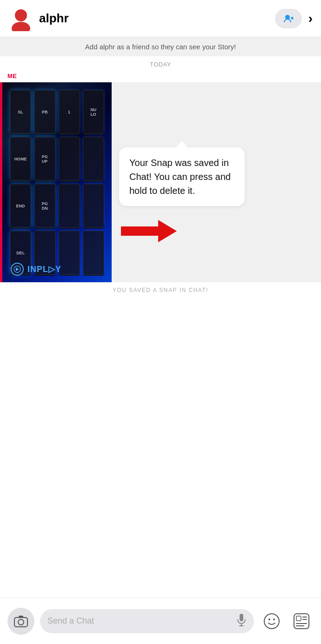  I want to click on tooltip-bubble: Your Snap was saved in Chat! You can pre…, so click(182, 177).